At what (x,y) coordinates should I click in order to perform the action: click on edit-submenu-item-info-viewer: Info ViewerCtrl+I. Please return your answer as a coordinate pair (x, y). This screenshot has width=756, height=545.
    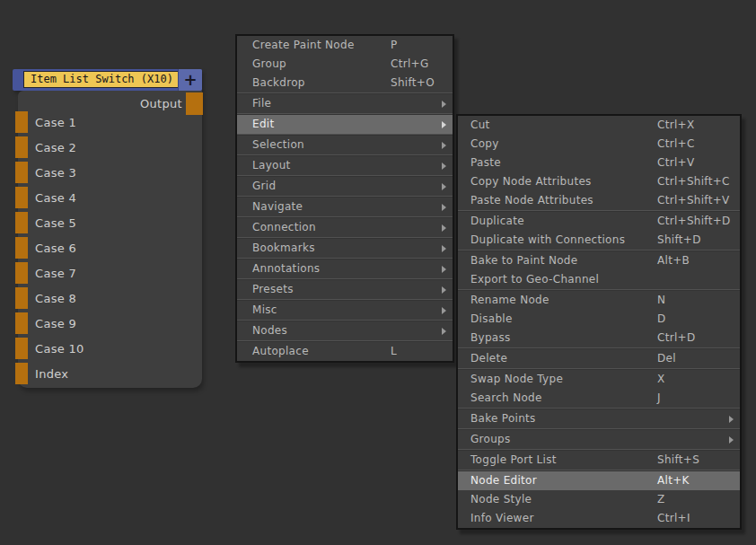
    Looking at the image, I should click on (599, 519).